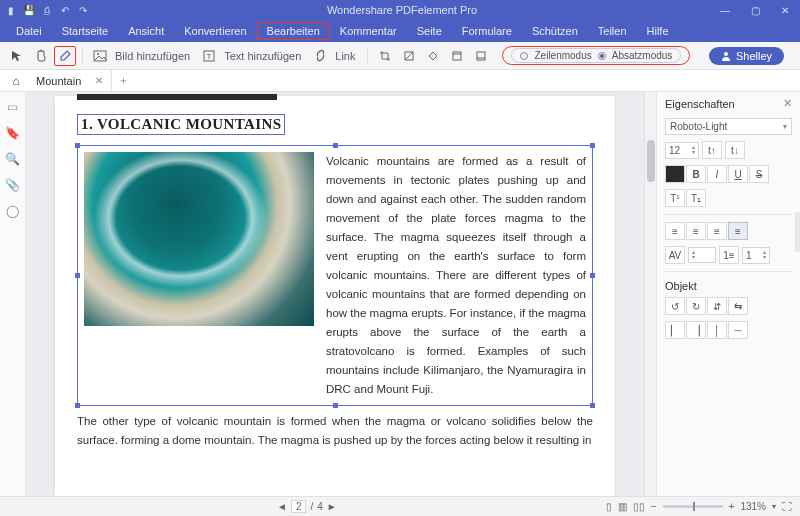 The height and width of the screenshot is (516, 800). Describe the element at coordinates (487, 31) in the screenshot. I see `menu-formulare: Formulare` at that location.